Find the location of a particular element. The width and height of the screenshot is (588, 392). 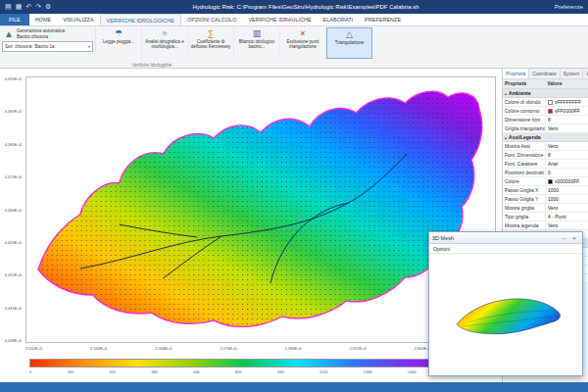

section-ambiente: ▴ Ambiente is located at coordinates (545, 94).